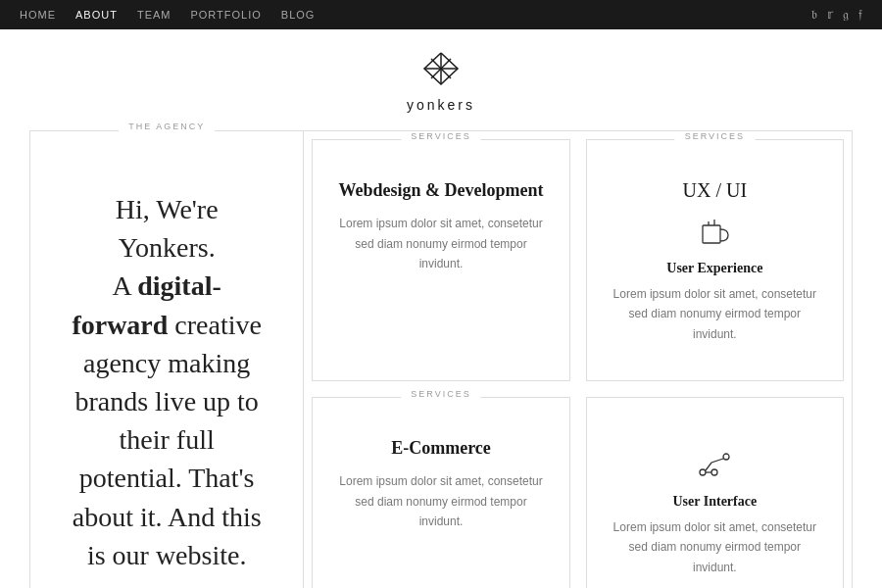  Describe the element at coordinates (441, 394) in the screenshot. I see `ecommerce-label: SERVICES` at that location.